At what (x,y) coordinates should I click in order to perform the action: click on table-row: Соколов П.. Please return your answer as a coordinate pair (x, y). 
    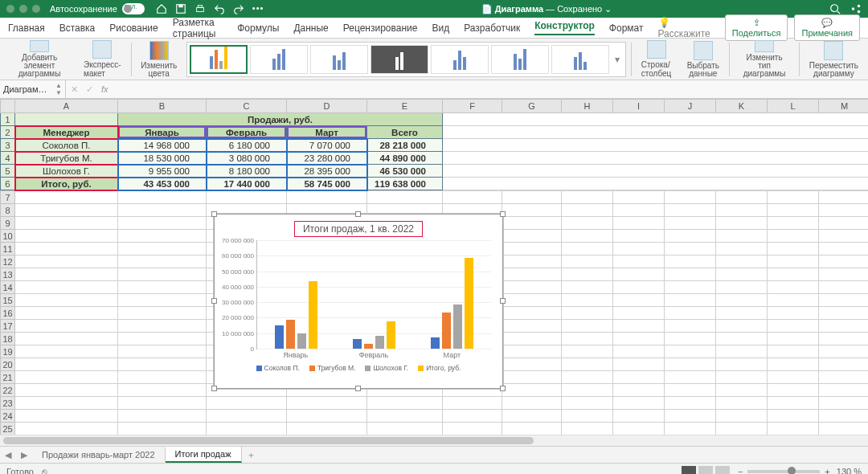
    Looking at the image, I should click on (67, 145).